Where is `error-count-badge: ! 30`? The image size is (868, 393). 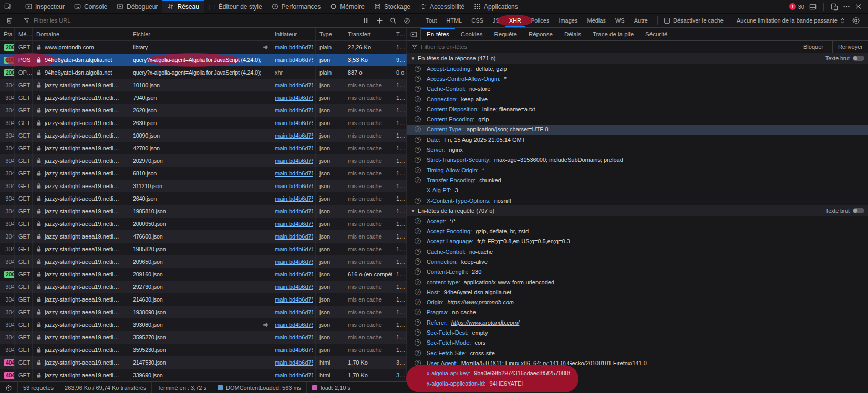 error-count-badge: ! 30 is located at coordinates (797, 6).